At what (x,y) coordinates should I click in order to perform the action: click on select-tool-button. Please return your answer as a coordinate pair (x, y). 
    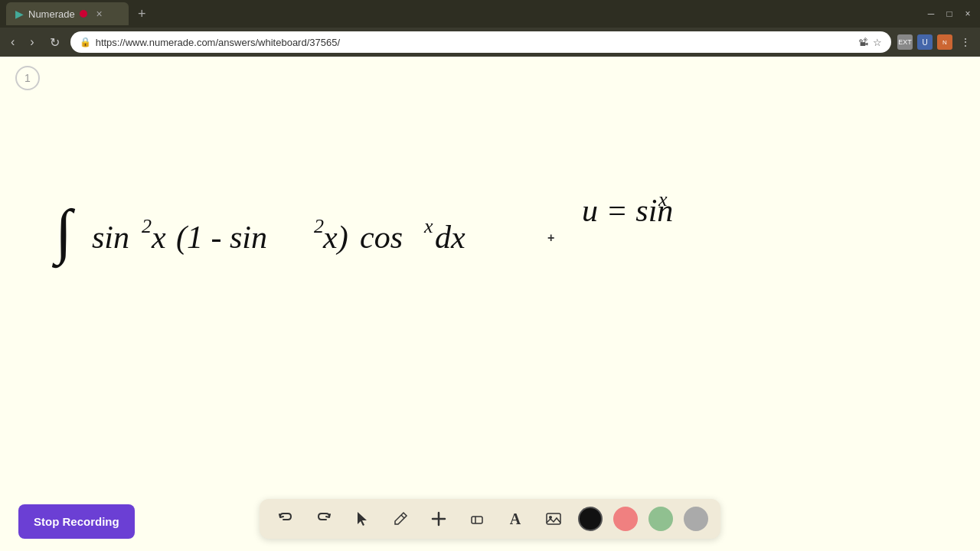
    Looking at the image, I should click on (362, 519).